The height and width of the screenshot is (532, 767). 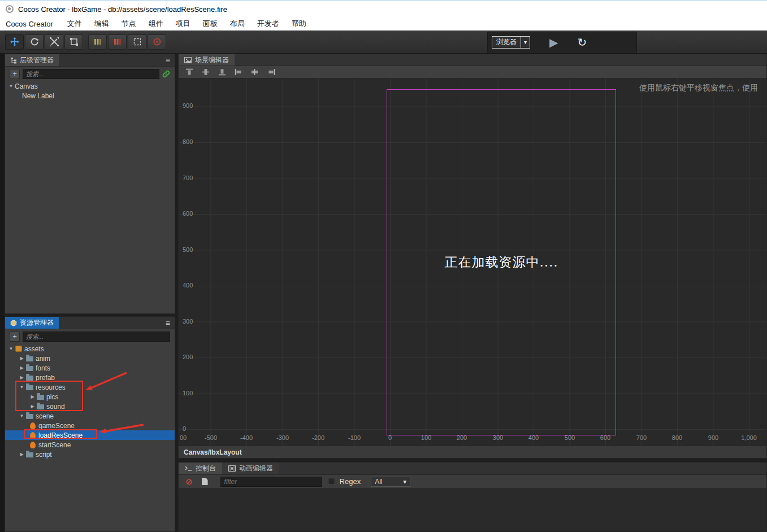 What do you see at coordinates (271, 72) in the screenshot?
I see `align-right-icon` at bounding box center [271, 72].